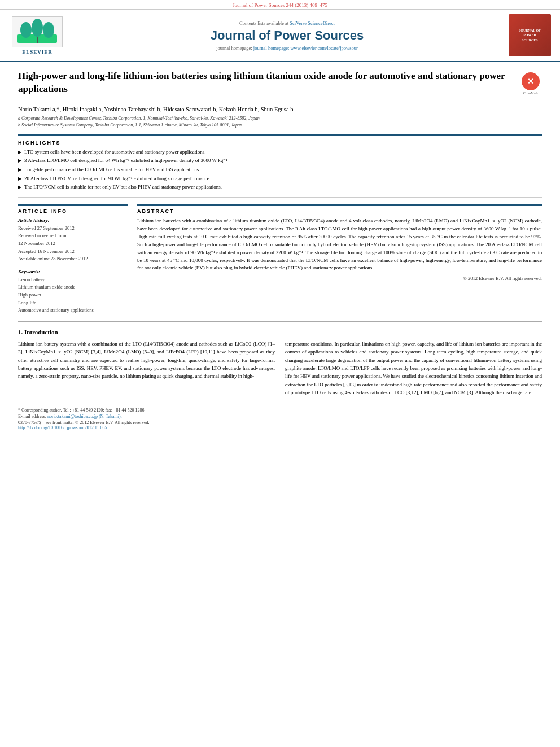 The image size is (560, 747). What do you see at coordinates (73, 291) in the screenshot?
I see `keywords-block: Keywords: Li-ion battery Lithium titaniu…` at bounding box center [73, 291].